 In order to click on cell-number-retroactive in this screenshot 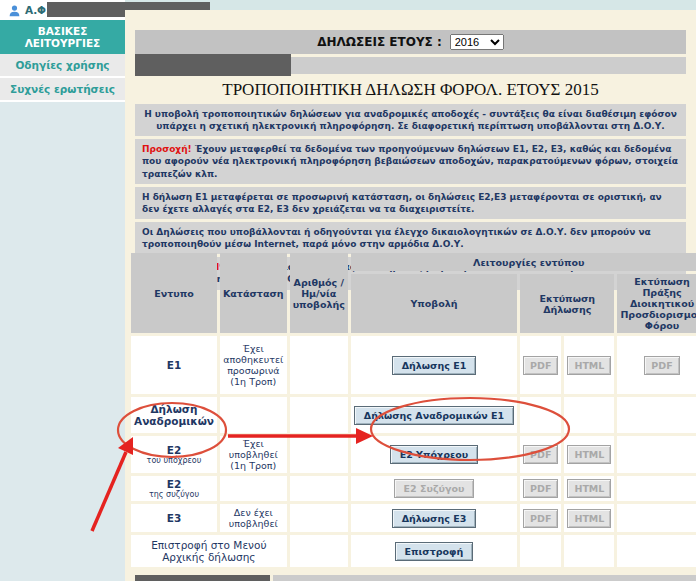, I will do `click(319, 415)`.